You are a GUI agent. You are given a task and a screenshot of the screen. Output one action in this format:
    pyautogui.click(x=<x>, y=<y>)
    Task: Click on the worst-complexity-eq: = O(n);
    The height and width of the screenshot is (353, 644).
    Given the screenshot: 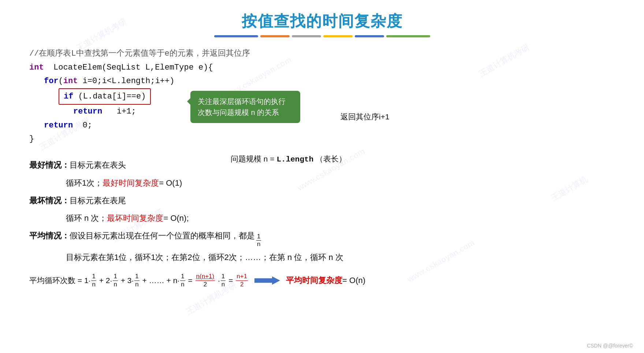 What is the action you would take?
    pyautogui.click(x=176, y=218)
    